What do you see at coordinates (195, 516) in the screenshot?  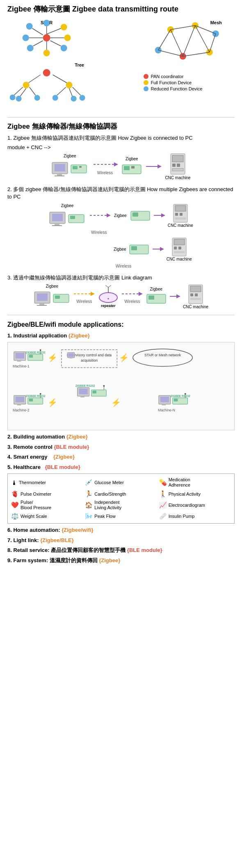 I see `health-insulin: 🩹 Insulin Pump` at bounding box center [195, 516].